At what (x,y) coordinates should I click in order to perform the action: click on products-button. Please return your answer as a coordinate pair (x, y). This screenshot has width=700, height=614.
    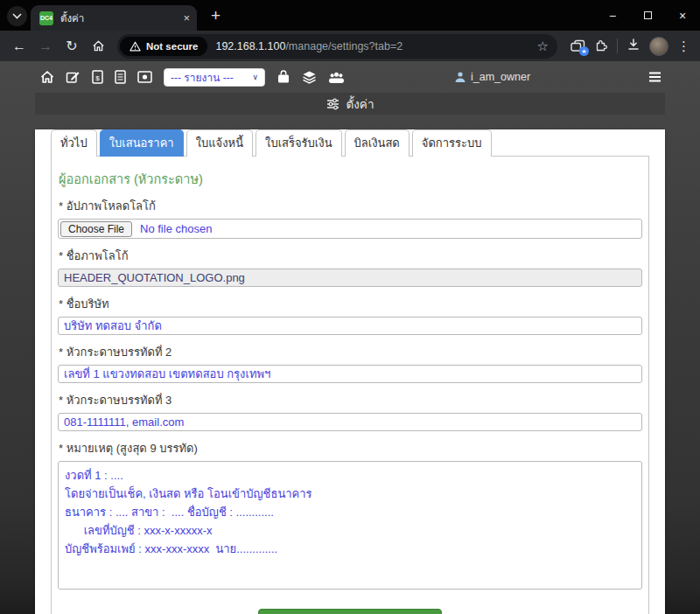
    Looking at the image, I should click on (284, 77).